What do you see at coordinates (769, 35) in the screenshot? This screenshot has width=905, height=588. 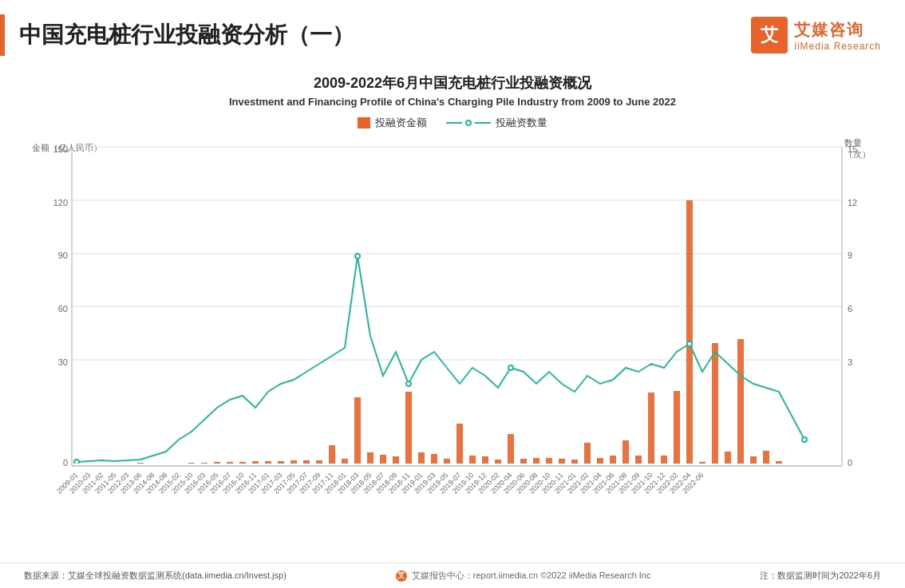 I see `logo-icon: 艾` at bounding box center [769, 35].